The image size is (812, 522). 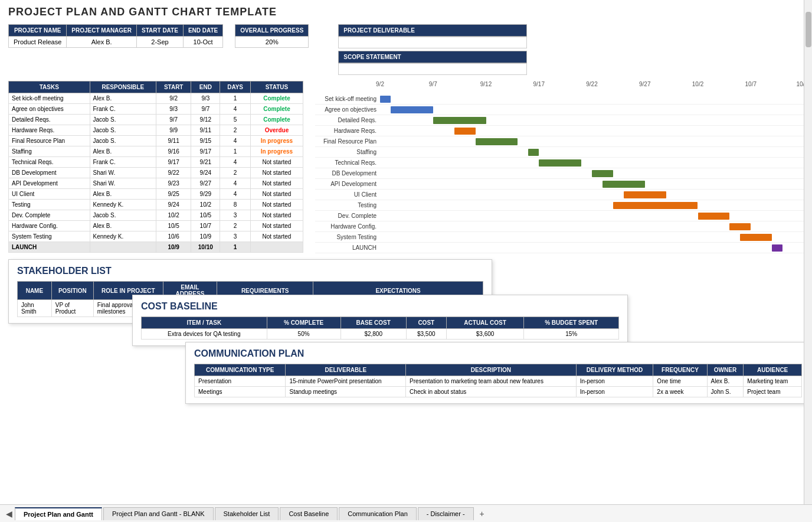 I want to click on gantt-row: Final Resource Plan, so click(x=559, y=142).